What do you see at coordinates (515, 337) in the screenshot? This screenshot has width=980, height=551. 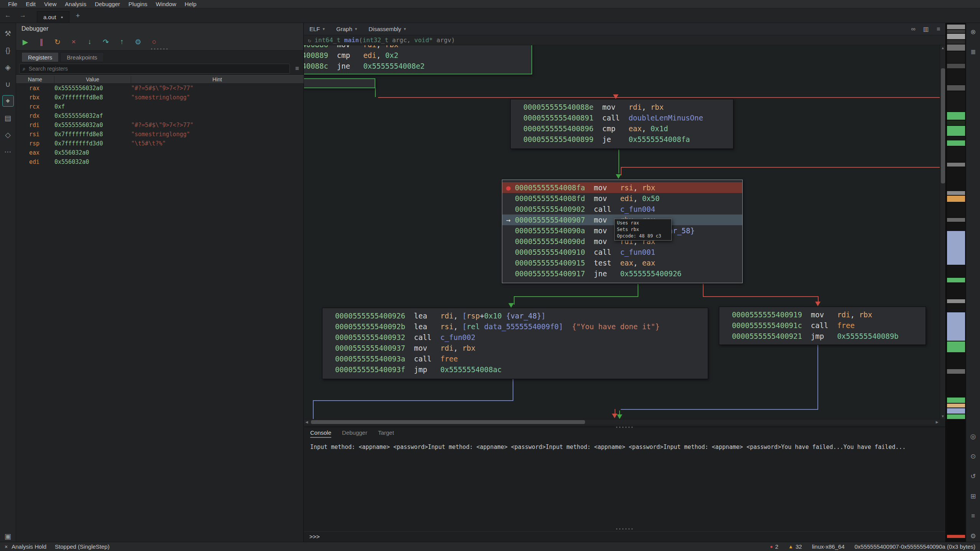 I see `disasm-line: 0000555555400932 callc_fun002` at bounding box center [515, 337].